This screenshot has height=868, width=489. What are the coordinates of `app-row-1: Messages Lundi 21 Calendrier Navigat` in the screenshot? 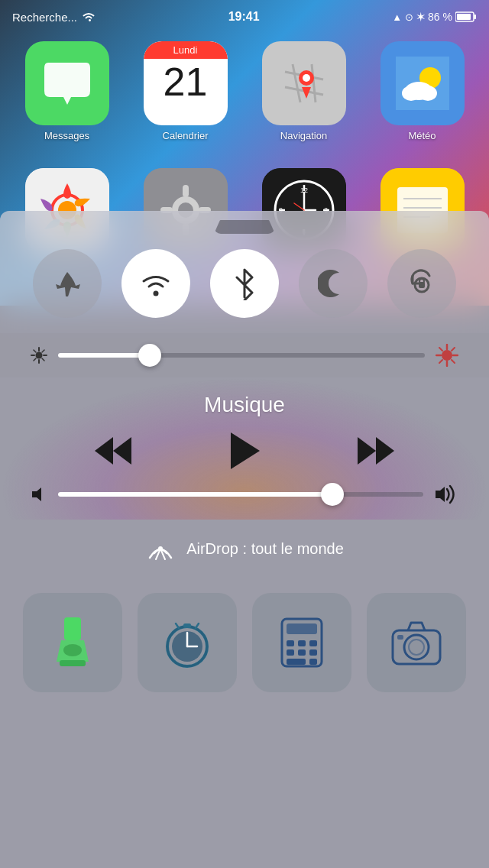 It's located at (244, 92).